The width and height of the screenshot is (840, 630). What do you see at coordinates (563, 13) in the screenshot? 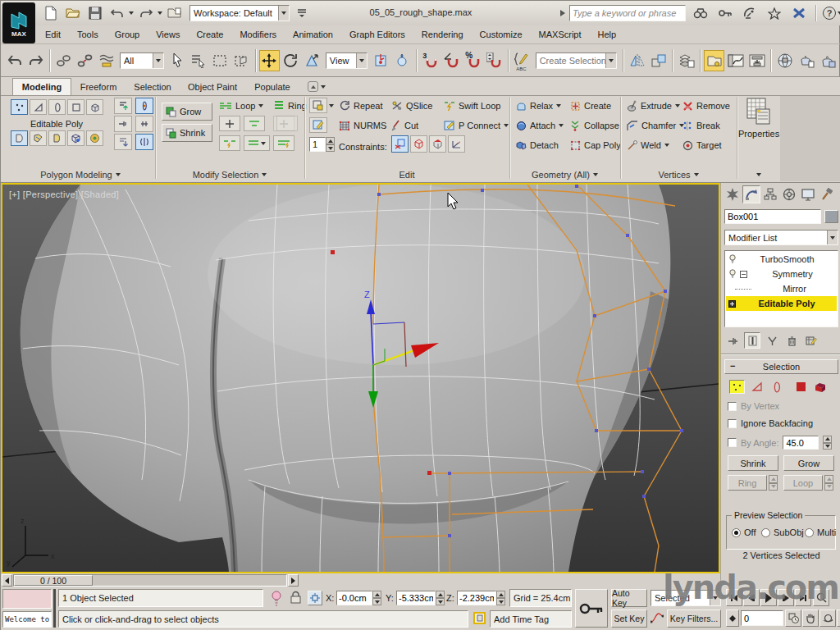
I see `search-arrow-icon` at bounding box center [563, 13].